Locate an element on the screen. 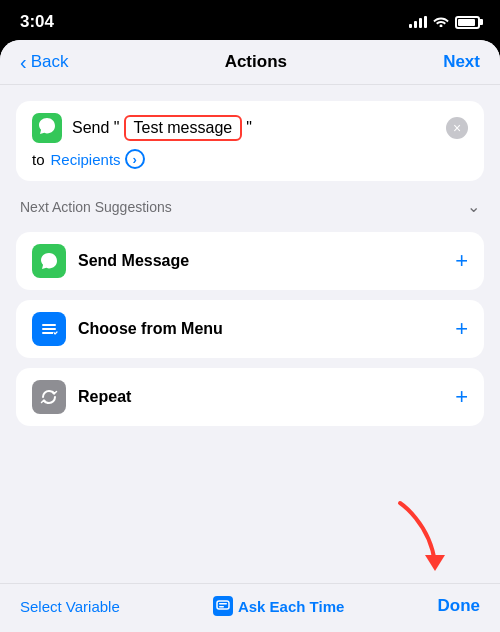 This screenshot has height=632, width=500. add-send-message-button: + is located at coordinates (462, 261).